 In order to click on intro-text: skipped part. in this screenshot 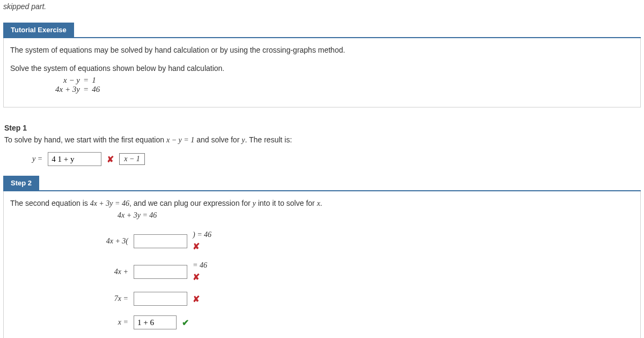, I will do `click(322, 6)`.